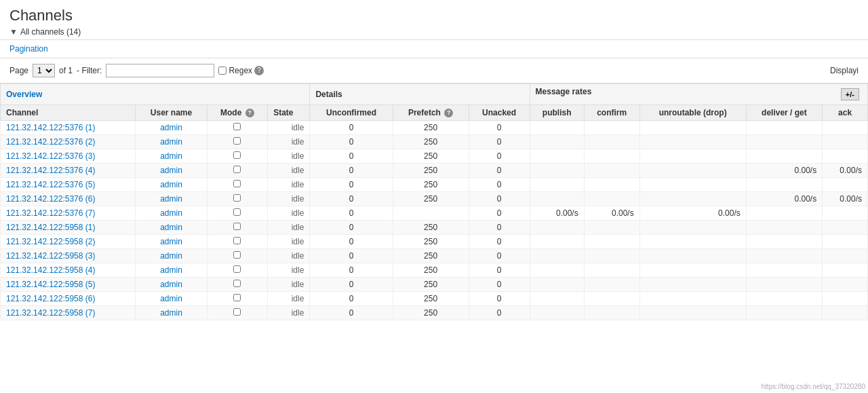 The width and height of the screenshot is (868, 393). Describe the element at coordinates (68, 128) in the screenshot. I see `table-cell: 121.32.142.122:5376 (1)` at that location.